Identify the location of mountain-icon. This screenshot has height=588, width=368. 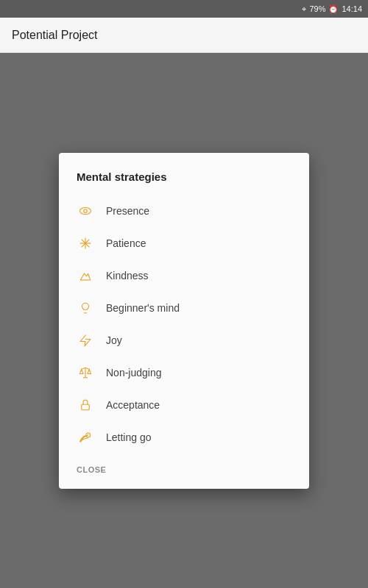
(85, 276).